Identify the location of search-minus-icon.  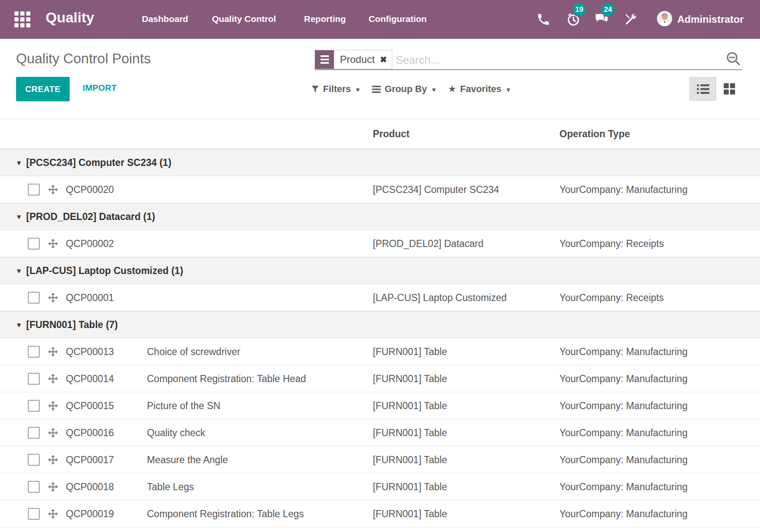
(733, 59).